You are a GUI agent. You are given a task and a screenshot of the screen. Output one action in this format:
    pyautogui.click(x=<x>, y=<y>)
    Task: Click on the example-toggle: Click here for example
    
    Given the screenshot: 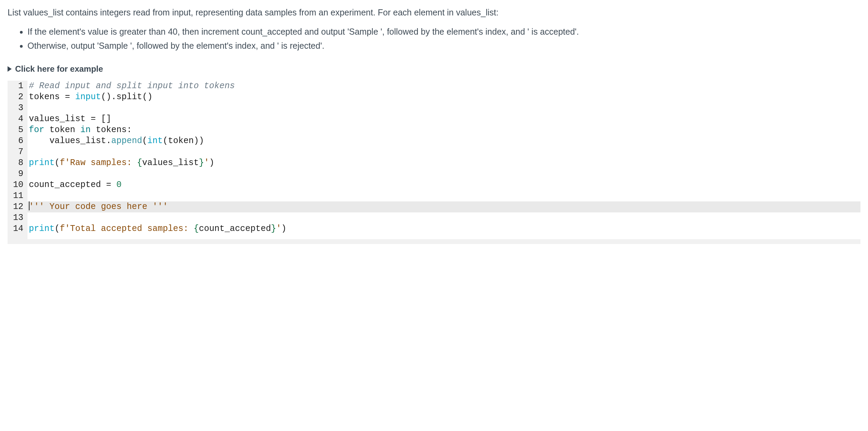 What is the action you would take?
    pyautogui.click(x=434, y=69)
    